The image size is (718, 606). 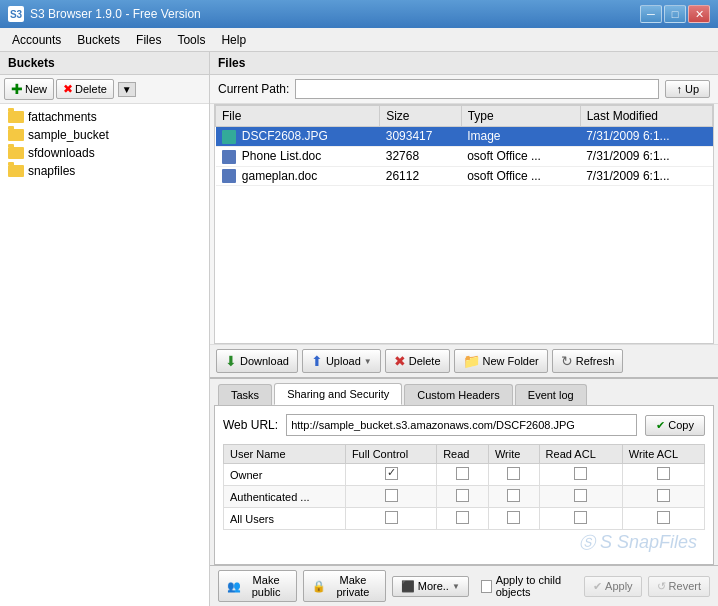 What do you see at coordinates (298, 137) in the screenshot?
I see `file-name: DSCF2608.JPG` at bounding box center [298, 137].